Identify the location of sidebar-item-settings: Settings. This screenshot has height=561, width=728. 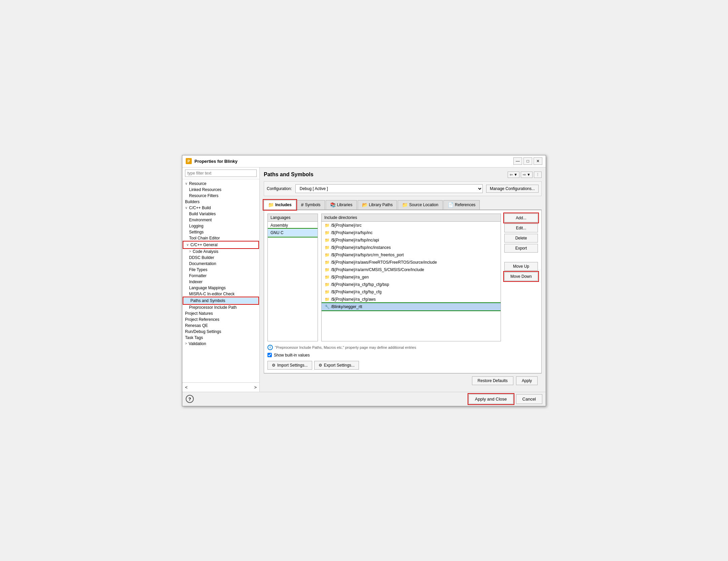
(221, 232).